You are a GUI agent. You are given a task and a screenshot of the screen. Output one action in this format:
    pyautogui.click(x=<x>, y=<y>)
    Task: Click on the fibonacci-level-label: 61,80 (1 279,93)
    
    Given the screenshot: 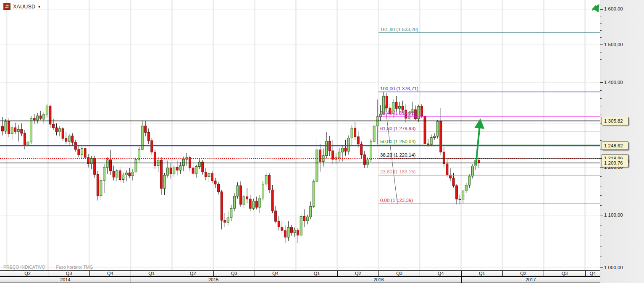 What is the action you would take?
    pyautogui.click(x=398, y=128)
    